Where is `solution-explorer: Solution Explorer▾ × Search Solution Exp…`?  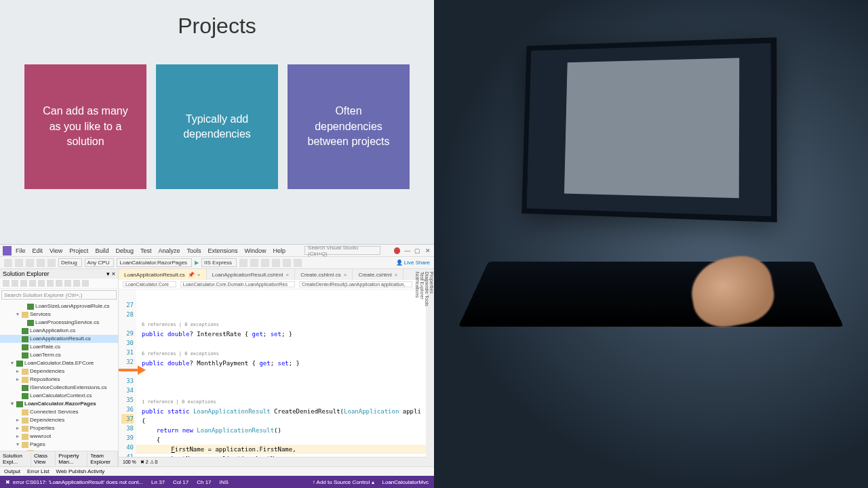
solution-explorer: Solution Explorer▾ × Search Solution Exp… is located at coordinates (60, 367).